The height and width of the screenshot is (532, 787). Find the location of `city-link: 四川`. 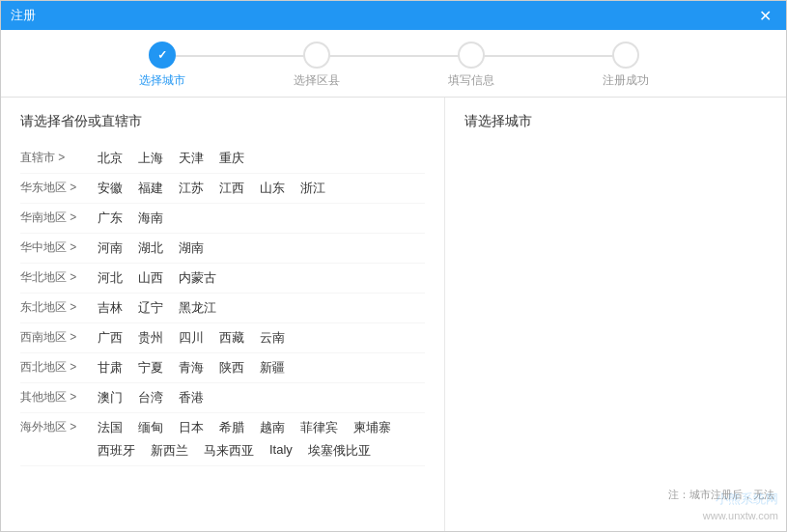

city-link: 四川 is located at coordinates (191, 338).